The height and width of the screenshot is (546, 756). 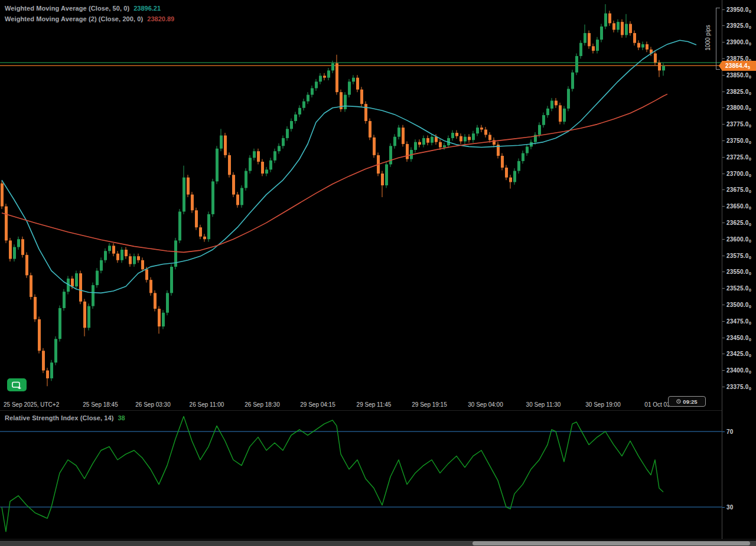 I want to click on price-tick: 23850.00, so click(x=737, y=76).